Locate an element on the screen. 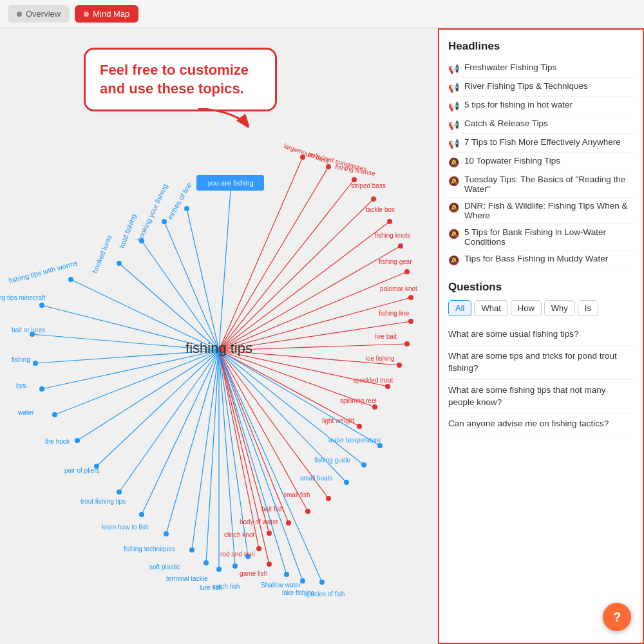 Image resolution: width=644 pixels, height=644 pixels. svg-text: terminal tackle is located at coordinates (187, 578).